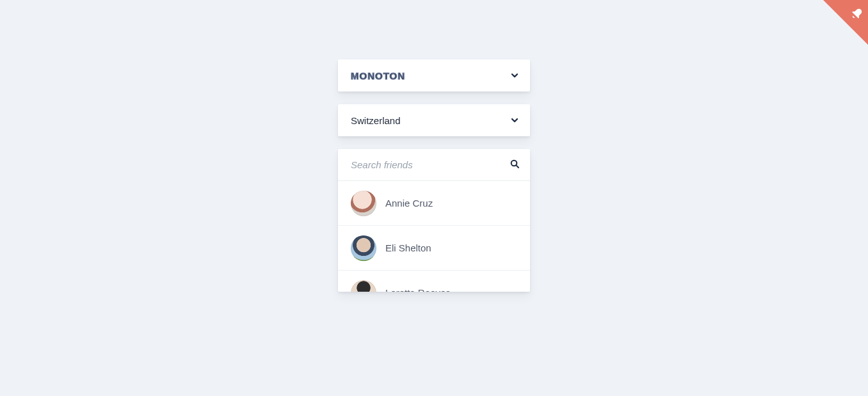 The image size is (868, 396). Describe the element at coordinates (409, 203) in the screenshot. I see `friend-name: Annie Cruz` at that location.